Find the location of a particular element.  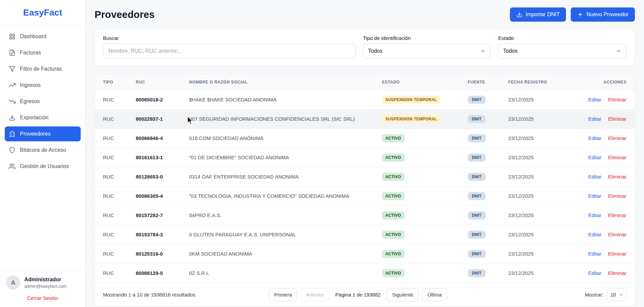

logo-wrap: EasyFact is located at coordinates (43, 13).